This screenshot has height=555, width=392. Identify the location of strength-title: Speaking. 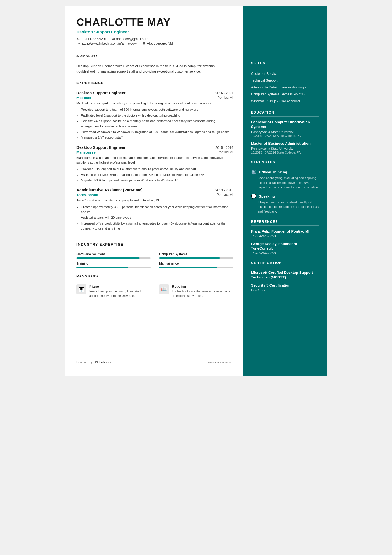
(267, 196).